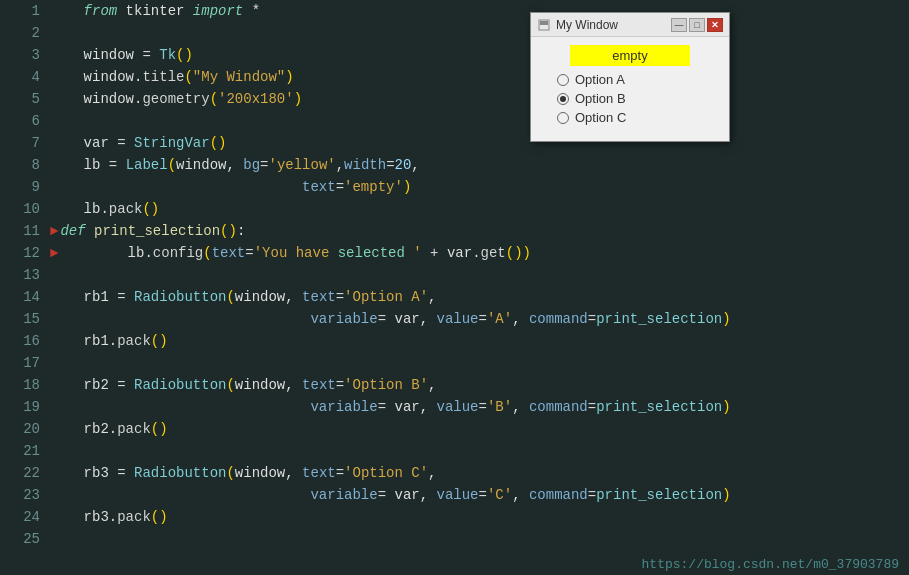 The height and width of the screenshot is (575, 909). I want to click on code-line-19: variable = var, value = 'B' , command = …, so click(480, 407).